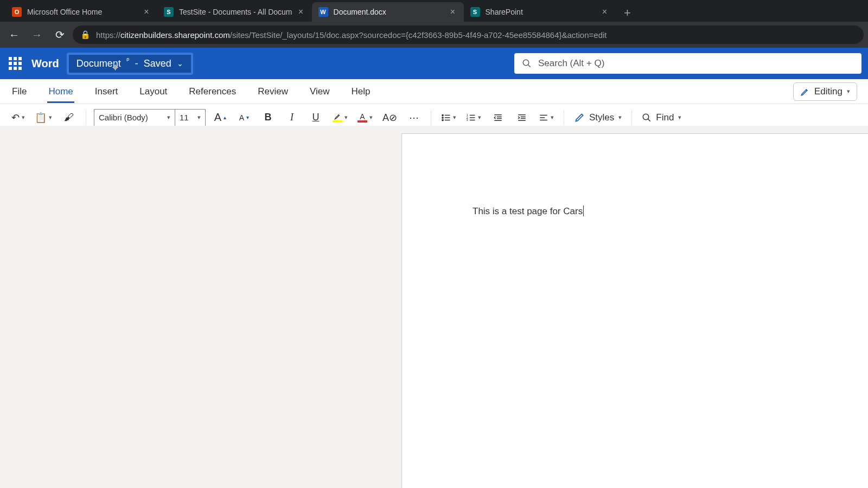 Image resolution: width=868 pixels, height=488 pixels. Describe the element at coordinates (244, 118) in the screenshot. I see `shrink-font-button: A▾` at that location.